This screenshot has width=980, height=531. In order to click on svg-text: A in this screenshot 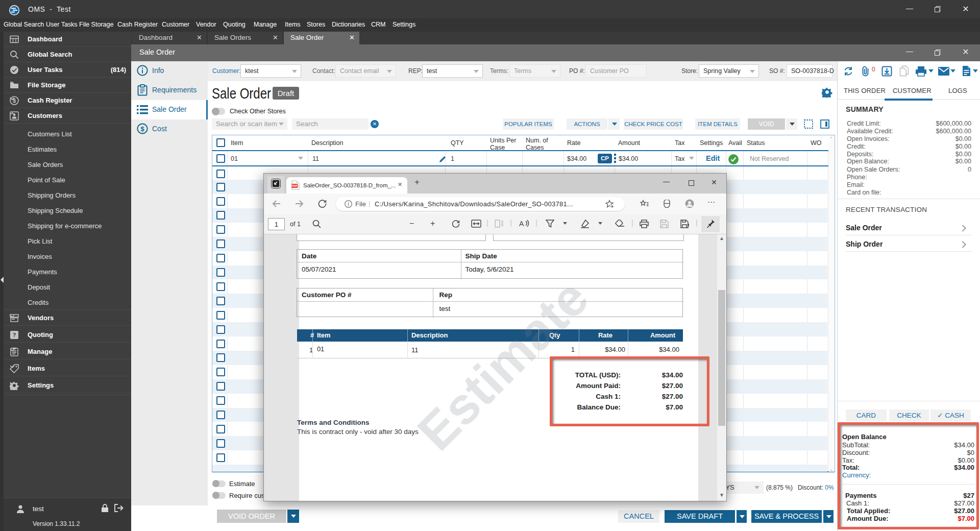, I will do `click(522, 224)`.